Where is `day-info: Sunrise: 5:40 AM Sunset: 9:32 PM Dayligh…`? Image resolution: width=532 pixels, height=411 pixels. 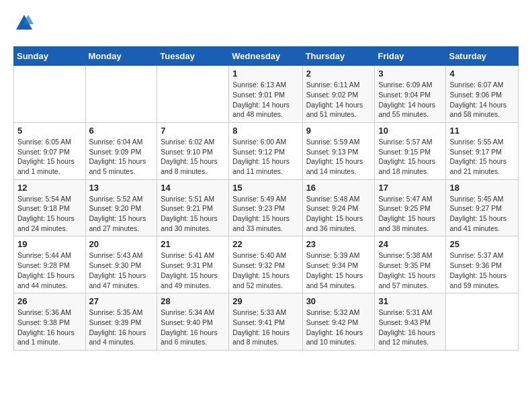 day-info: Sunrise: 5:40 AM Sunset: 9:32 PM Dayligh… is located at coordinates (265, 270).